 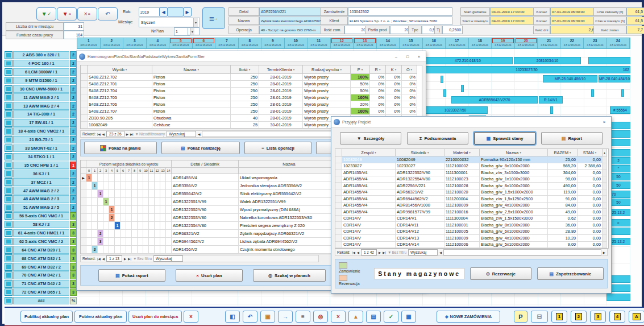 What do you see at coordinates (472, 219) in the screenshot?
I see `table-row: CDR14/VCDR14/V11111300004Blacha_z/w_1,5x…` at bounding box center [472, 219].